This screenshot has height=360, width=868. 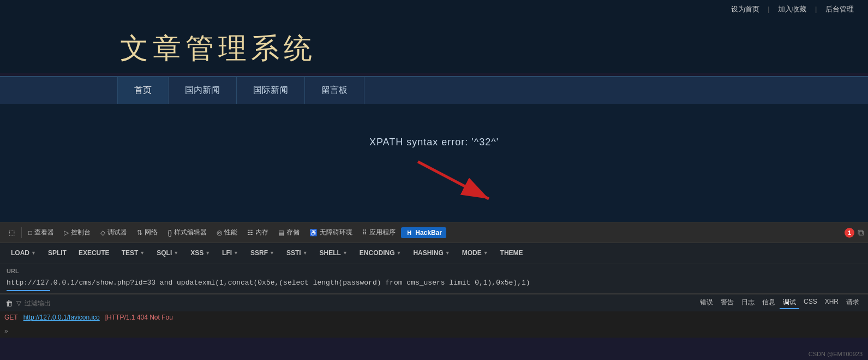 What do you see at coordinates (306, 253) in the screenshot?
I see `ssti-caret-icon: ▼` at bounding box center [306, 253].